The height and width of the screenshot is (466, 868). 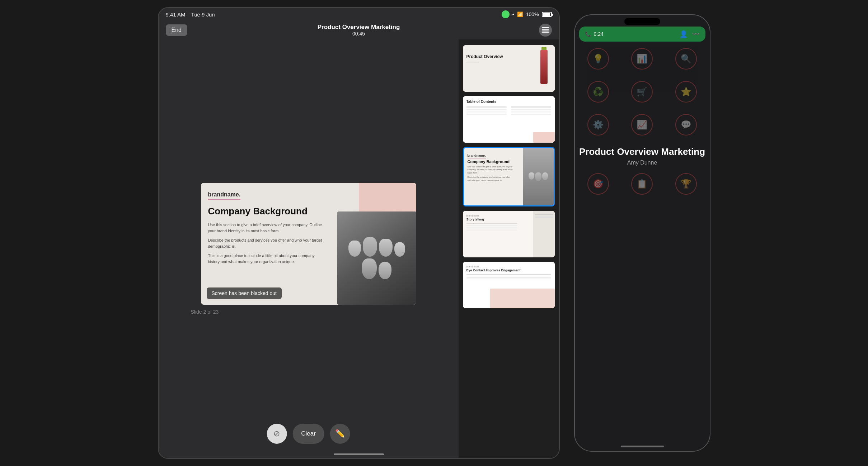 I want to click on call-timer-display: 0:24, so click(x=599, y=34).